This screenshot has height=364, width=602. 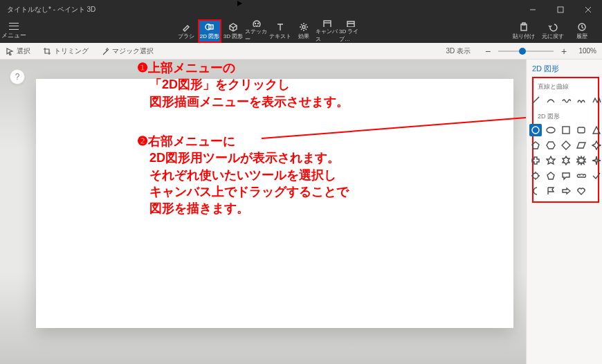 I want to click on cloud-icon, so click(x=581, y=176).